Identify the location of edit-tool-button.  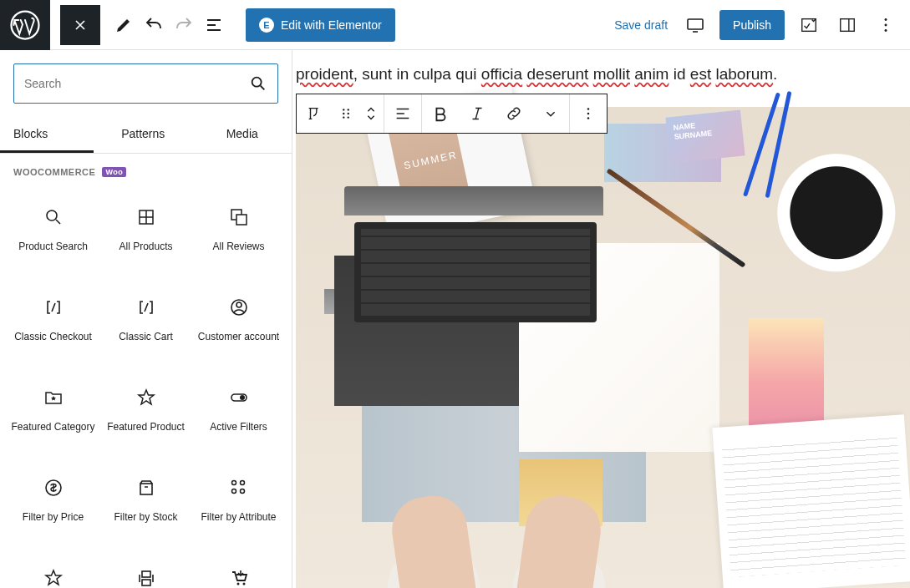
(124, 25).